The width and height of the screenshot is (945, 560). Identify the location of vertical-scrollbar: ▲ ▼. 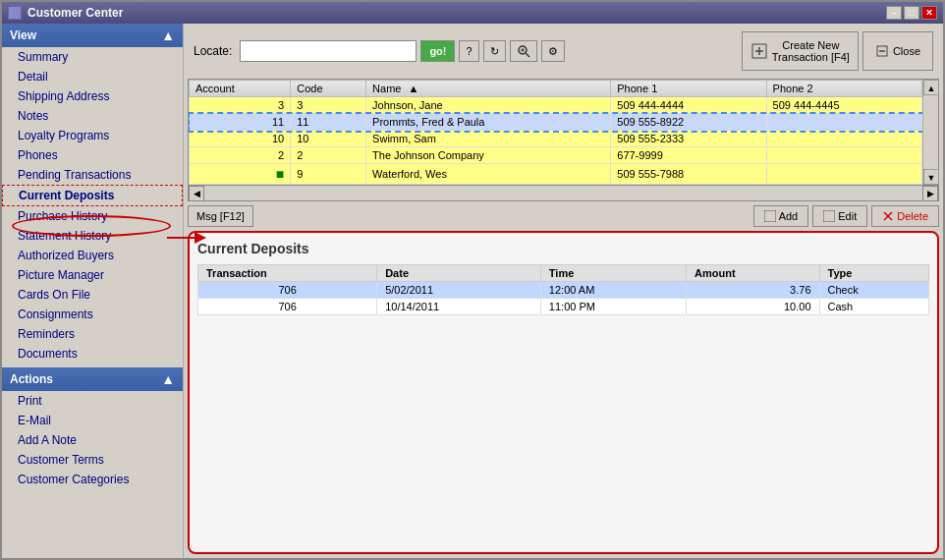
(930, 132).